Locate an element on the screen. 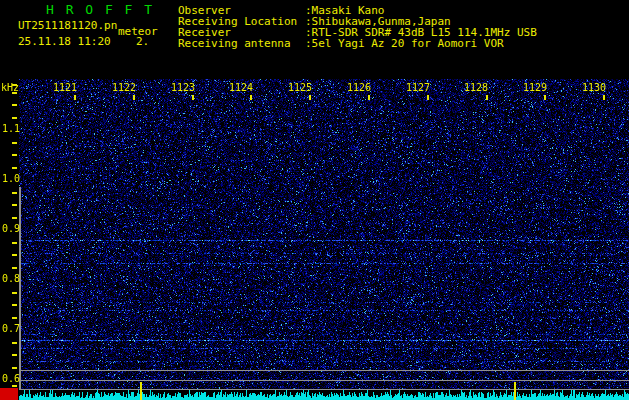 The width and height of the screenshot is (629, 400). freq-label: 1.1 is located at coordinates (11, 129).